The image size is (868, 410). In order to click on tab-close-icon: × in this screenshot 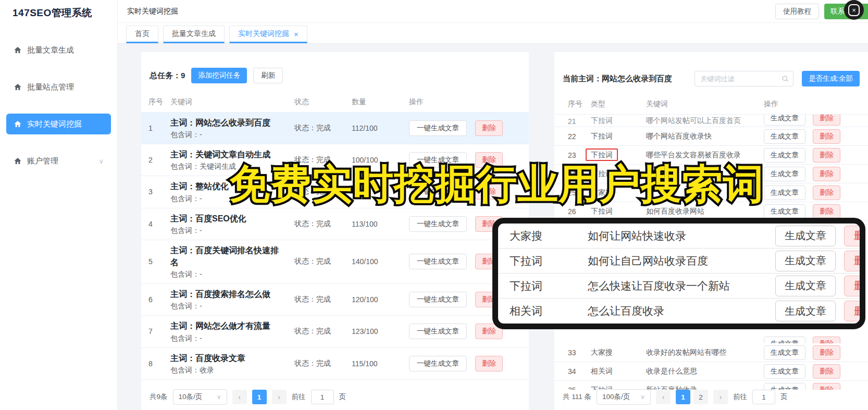, I will do `click(296, 34)`.